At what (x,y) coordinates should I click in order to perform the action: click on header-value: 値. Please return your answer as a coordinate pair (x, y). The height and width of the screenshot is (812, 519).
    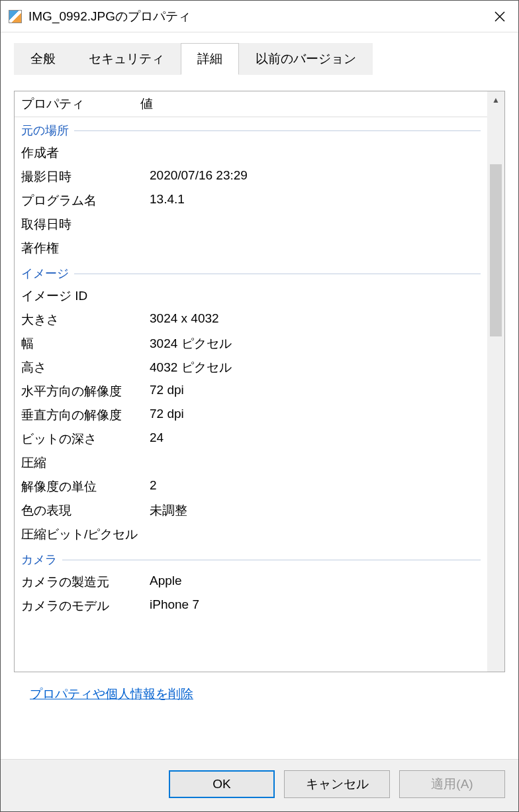
    Looking at the image, I should click on (314, 104).